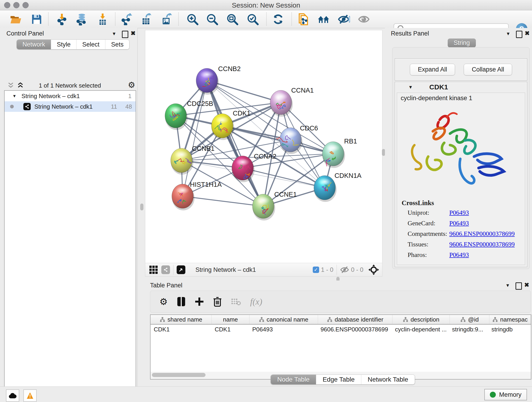 The height and width of the screenshot is (402, 532). Describe the element at coordinates (461, 223) in the screenshot. I see `crosslink-row: GeneCard:P06493` at that location.